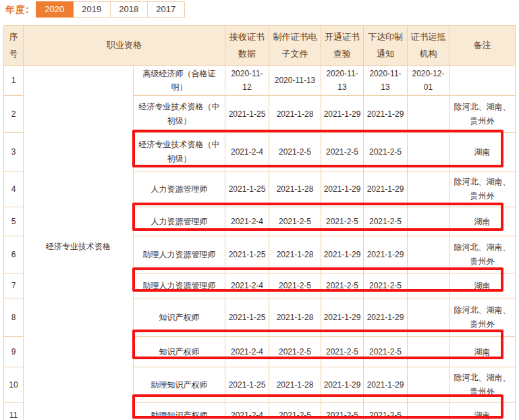 The height and width of the screenshot is (420, 519). Describe the element at coordinates (429, 46) in the screenshot. I see `header-arrive-org: 证书运抵机构` at that location.